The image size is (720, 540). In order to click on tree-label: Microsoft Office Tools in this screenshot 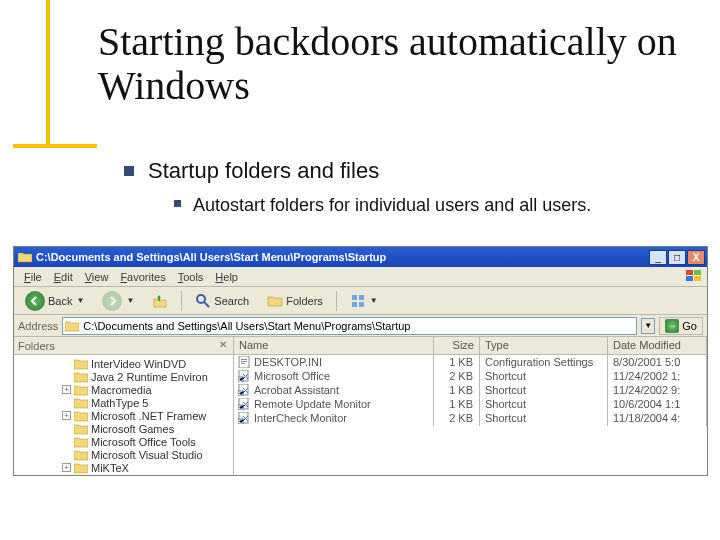, I will do `click(144, 442)`.